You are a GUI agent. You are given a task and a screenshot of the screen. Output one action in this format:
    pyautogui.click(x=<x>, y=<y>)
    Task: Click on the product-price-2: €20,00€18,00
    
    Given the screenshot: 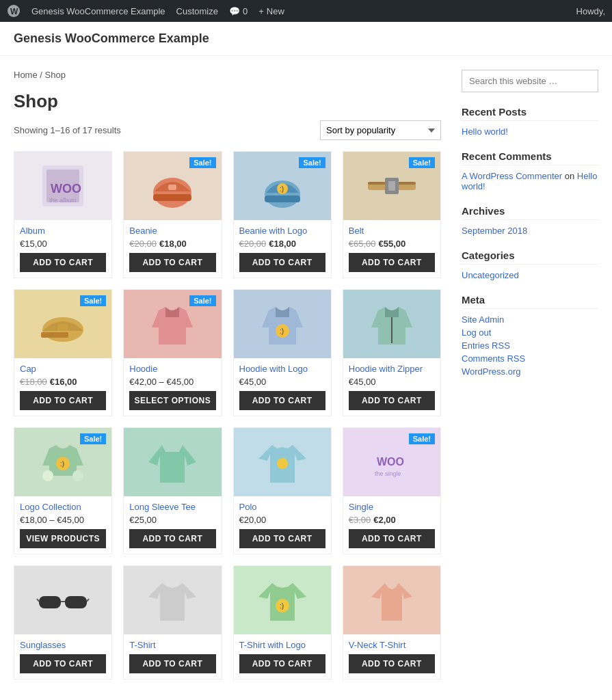 What is the action you would take?
    pyautogui.click(x=282, y=243)
    